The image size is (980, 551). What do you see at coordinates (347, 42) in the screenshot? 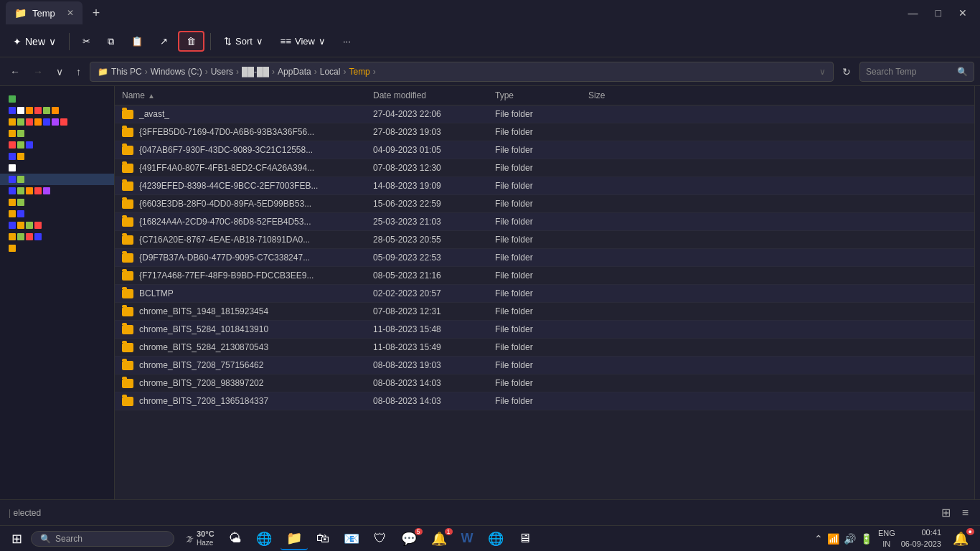
I see `more-icon: ···` at bounding box center [347, 42].